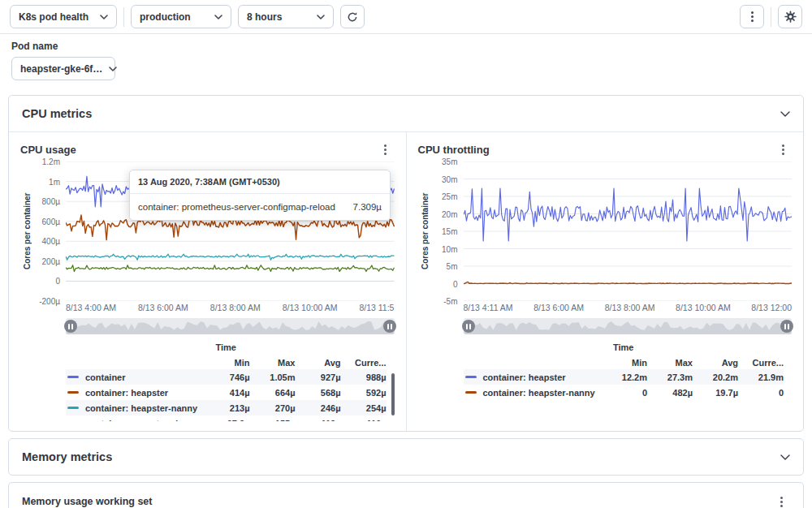 Image resolution: width=812 pixels, height=508 pixels. What do you see at coordinates (406, 17) in the screenshot?
I see `toolbar: K8s pod health production 8 hours` at bounding box center [406, 17].